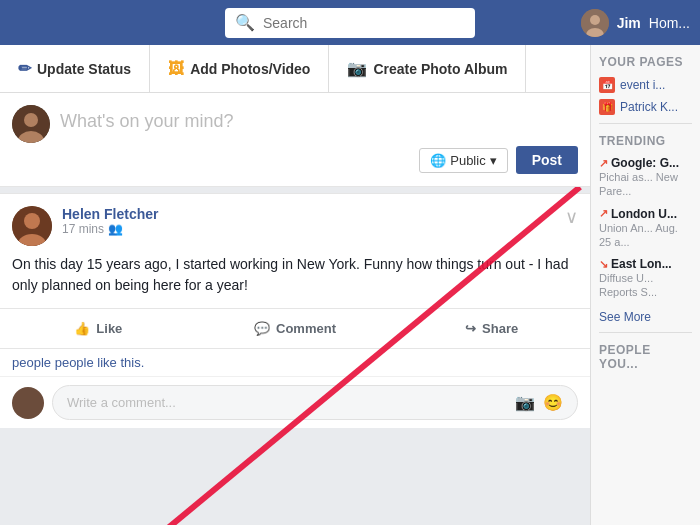 The image size is (700, 525). Describe the element at coordinates (608, 107) in the screenshot. I see `gift-icon: 🎁` at that location.